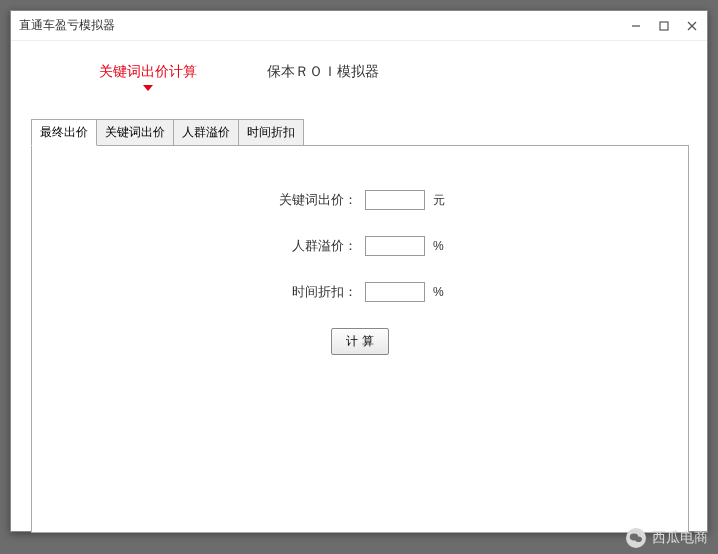  What do you see at coordinates (680, 538) in the screenshot?
I see `watermark-text: 西瓜电商` at bounding box center [680, 538].